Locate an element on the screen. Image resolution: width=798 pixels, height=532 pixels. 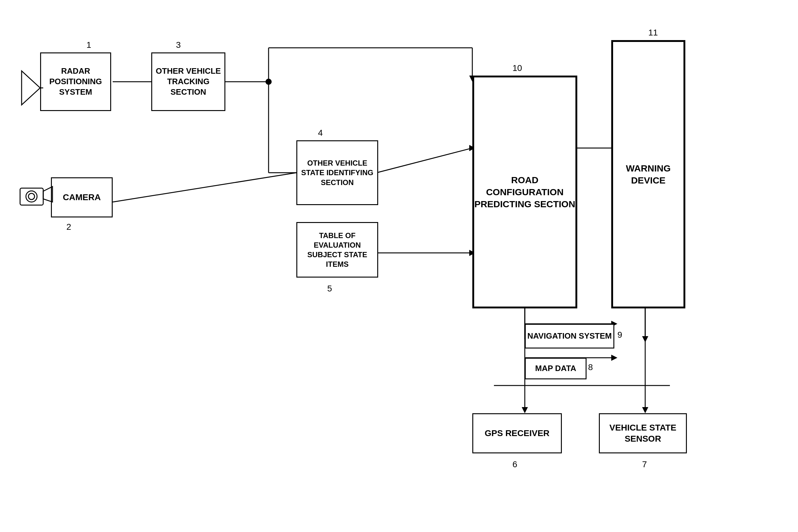
table-eval-block: TABLE OF EVALUATION SUBJECT STATE ITEMS is located at coordinates (338, 250).